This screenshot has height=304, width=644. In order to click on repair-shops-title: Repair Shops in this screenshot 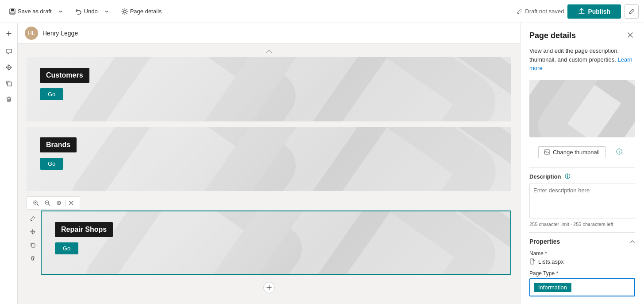, I will do `click(84, 230)`.